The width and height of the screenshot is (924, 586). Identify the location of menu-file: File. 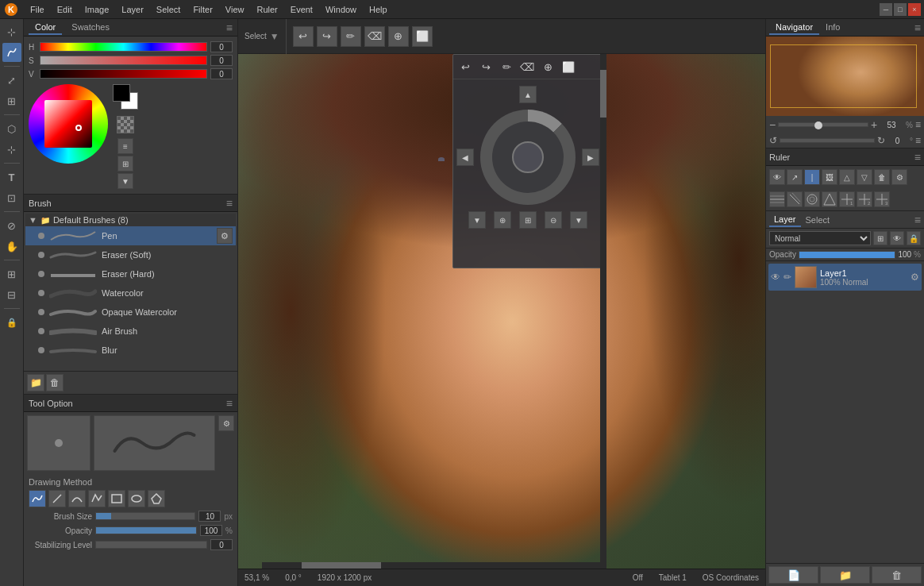
(37, 10).